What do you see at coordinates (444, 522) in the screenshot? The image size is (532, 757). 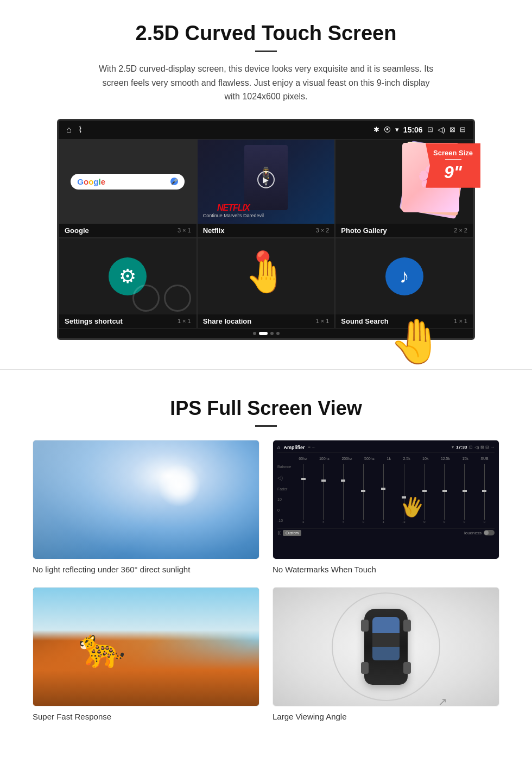 I see `eq-val-8: 0` at bounding box center [444, 522].